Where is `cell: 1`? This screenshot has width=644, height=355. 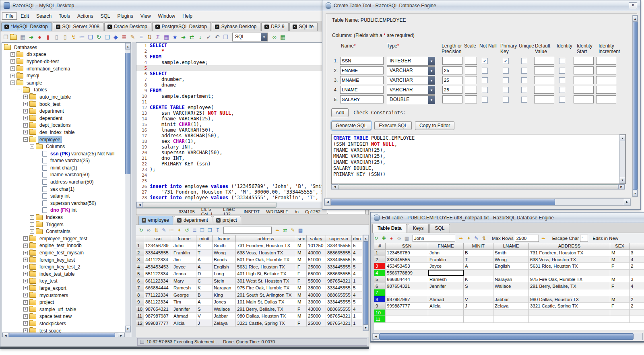 cell: 1 is located at coordinates (357, 316).